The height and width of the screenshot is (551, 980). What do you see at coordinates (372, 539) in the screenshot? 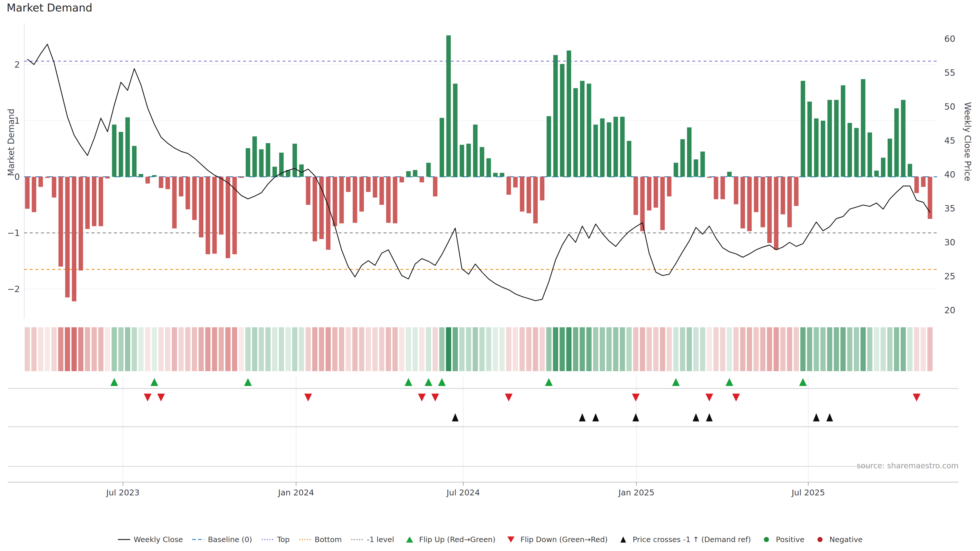
I see `legend-item-4: -1 level` at bounding box center [372, 539].